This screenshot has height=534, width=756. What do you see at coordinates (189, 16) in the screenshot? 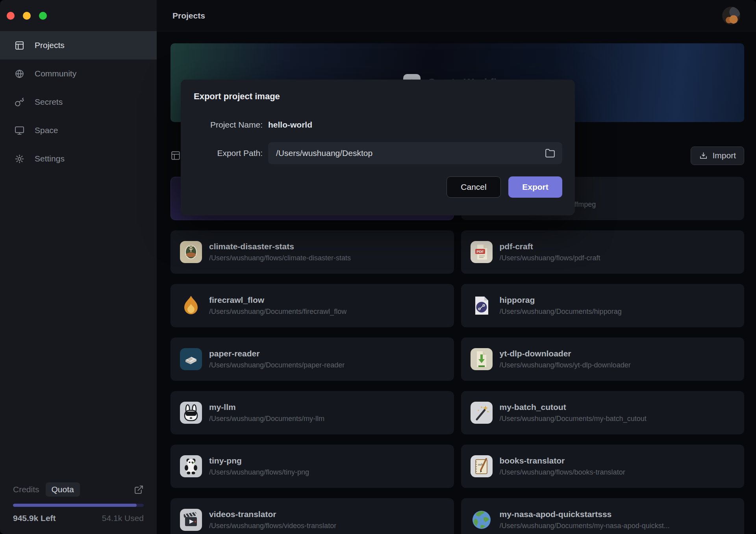
I see `page-title: Projects` at bounding box center [189, 16].